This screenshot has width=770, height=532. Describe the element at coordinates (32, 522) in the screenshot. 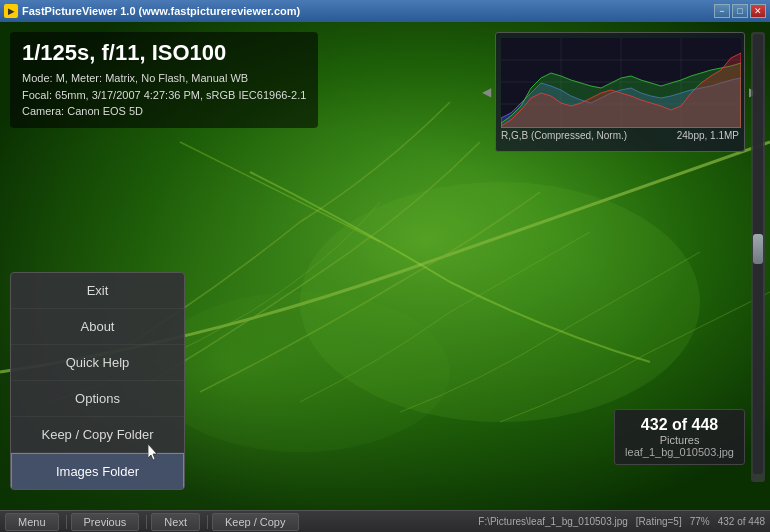

I see `menu-button: Menu` at that location.